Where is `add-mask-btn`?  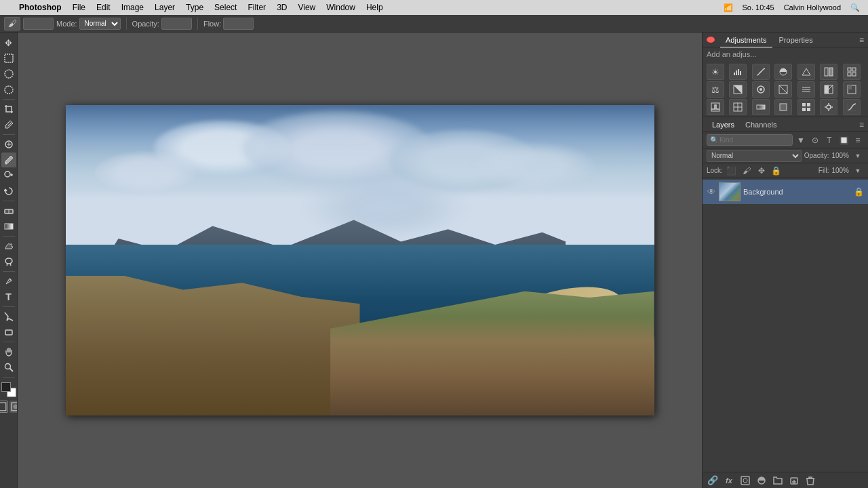 add-mask-btn is located at coordinates (745, 481).